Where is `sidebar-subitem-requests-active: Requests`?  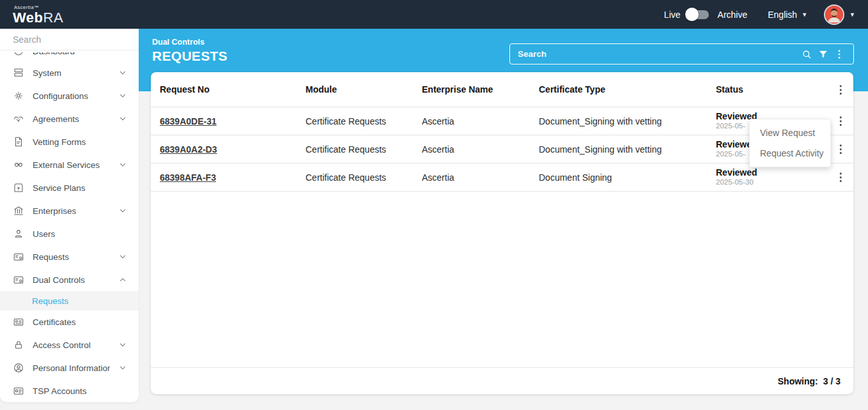
sidebar-subitem-requests-active: Requests is located at coordinates (69, 301).